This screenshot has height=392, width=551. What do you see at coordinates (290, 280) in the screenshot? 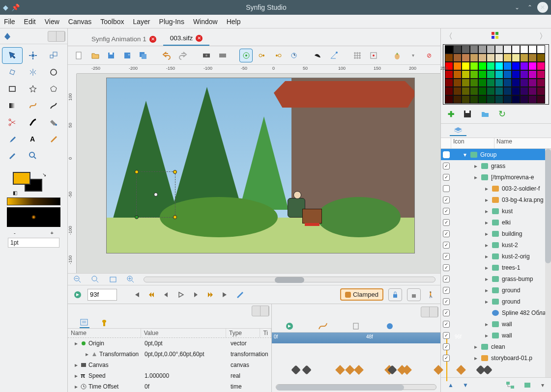
I see `zoom-slider` at bounding box center [290, 280].